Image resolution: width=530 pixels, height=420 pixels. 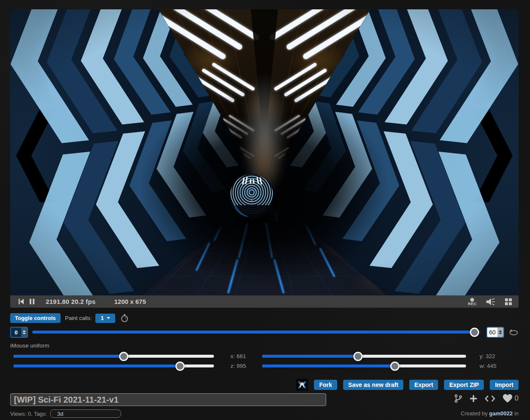 I want to click on volume-icon, so click(x=491, y=302).